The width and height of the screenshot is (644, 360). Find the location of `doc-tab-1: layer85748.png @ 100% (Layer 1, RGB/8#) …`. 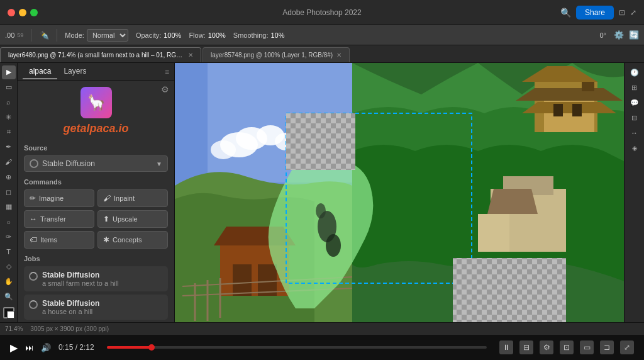

doc-tab-1: layer85748.png @ 100% (Layer 1, RGB/8#) … is located at coordinates (276, 55).